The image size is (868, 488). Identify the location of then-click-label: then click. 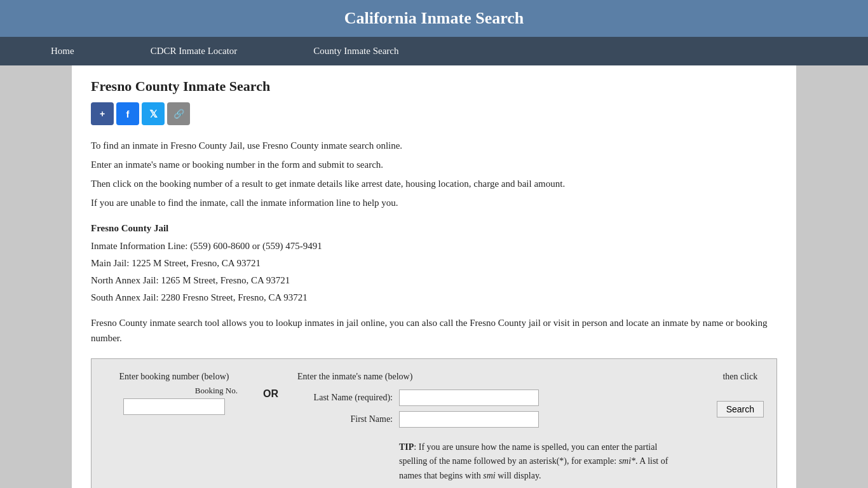
(740, 377).